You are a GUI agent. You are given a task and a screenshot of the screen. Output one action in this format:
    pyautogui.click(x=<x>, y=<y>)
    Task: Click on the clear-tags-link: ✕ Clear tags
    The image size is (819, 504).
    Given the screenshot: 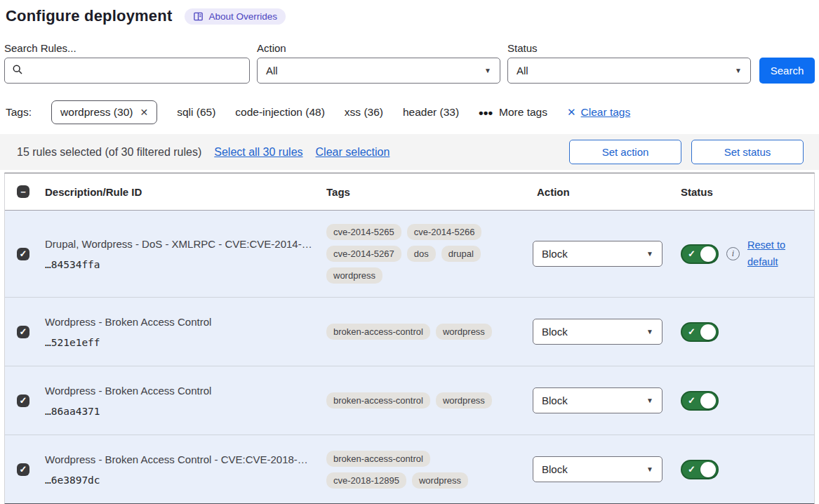 What is the action you would take?
    pyautogui.click(x=599, y=112)
    